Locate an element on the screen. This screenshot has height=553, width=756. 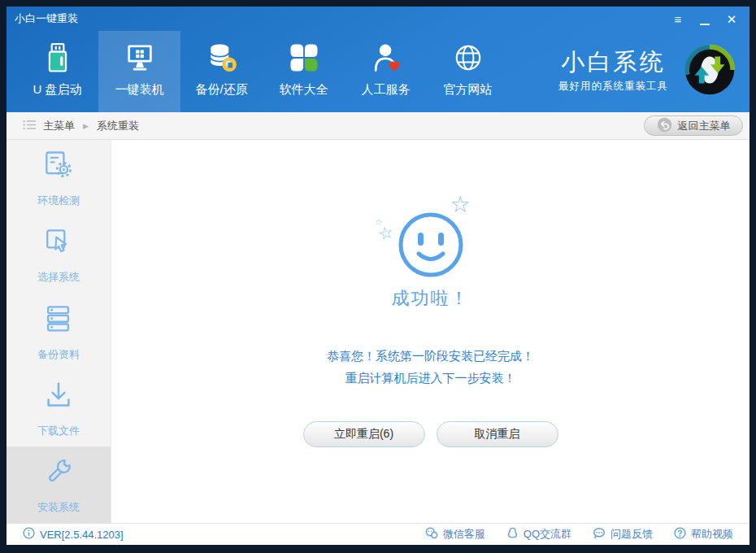
version-text: VER[2.5.44.1203] is located at coordinates (81, 535).